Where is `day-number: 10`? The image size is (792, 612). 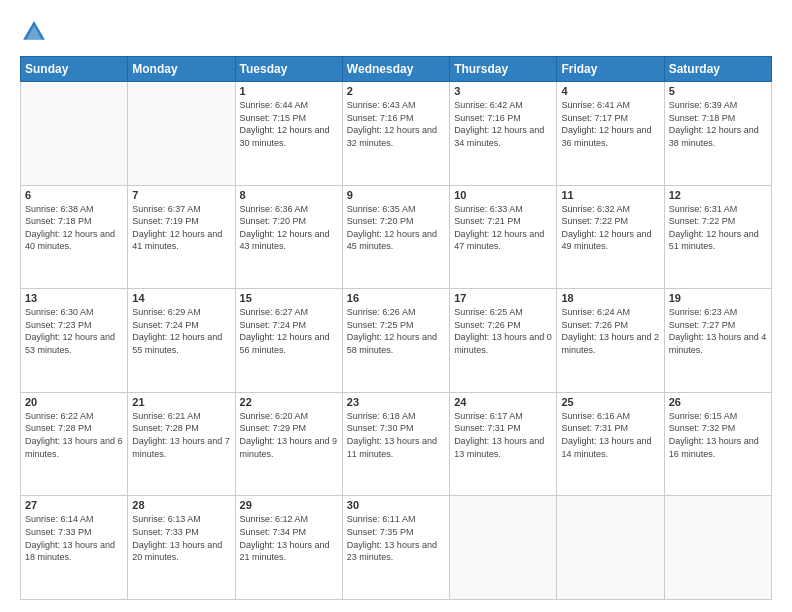 day-number: 10 is located at coordinates (503, 195).